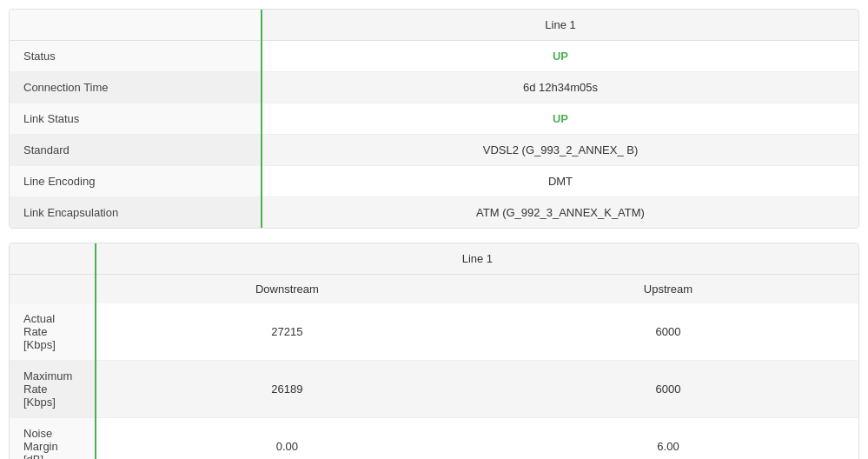 This screenshot has width=868, height=459. I want to click on row-label: Noise Margin [dB], so click(52, 439).